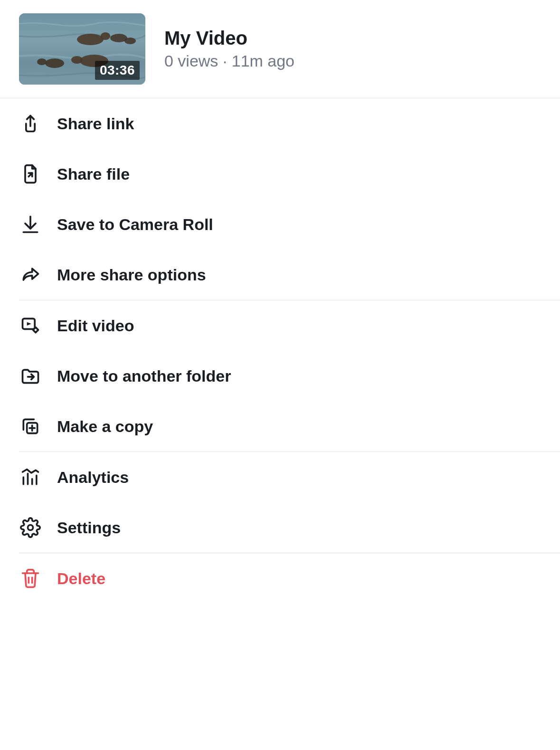  Describe the element at coordinates (290, 224) in the screenshot. I see `save-camera-roll-item: Save to Camera Roll` at that location.